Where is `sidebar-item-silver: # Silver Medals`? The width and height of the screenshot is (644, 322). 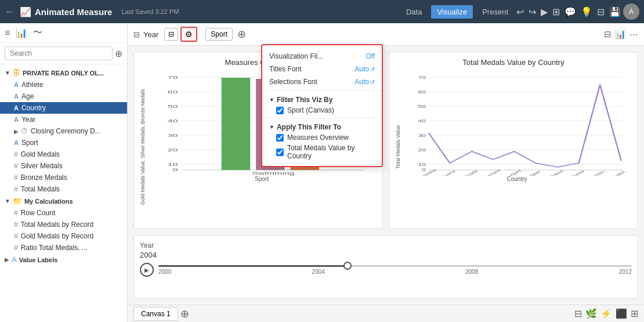
sidebar-item-silver: # Silver Medals is located at coordinates (64, 166).